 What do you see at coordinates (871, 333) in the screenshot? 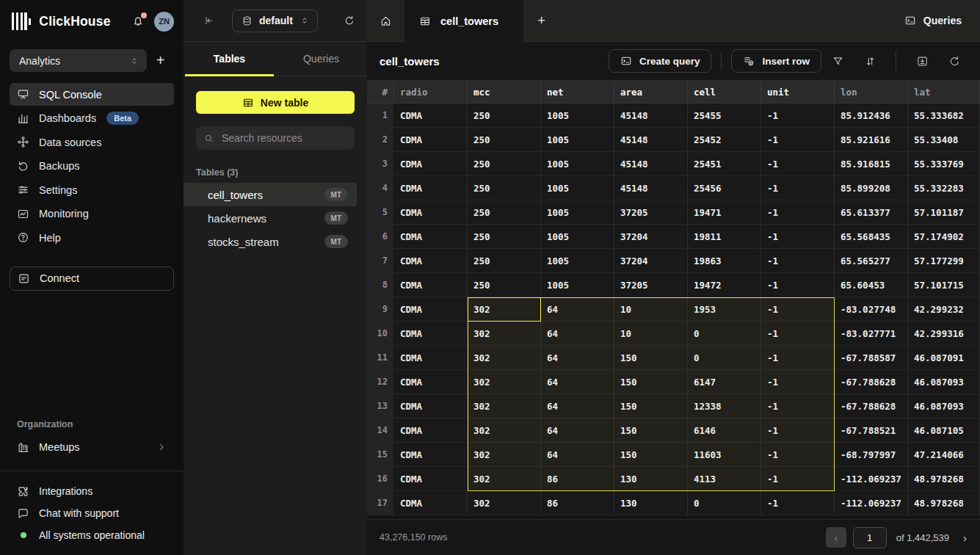
I see `table-cell: -83.027771` at bounding box center [871, 333].